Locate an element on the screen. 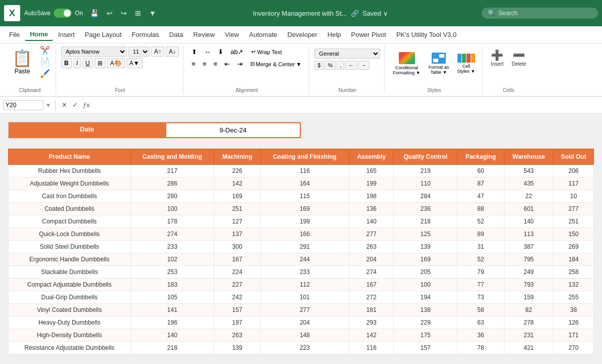 This screenshot has height=364, width=602. increase-decimal-button: → is located at coordinates (364, 65).